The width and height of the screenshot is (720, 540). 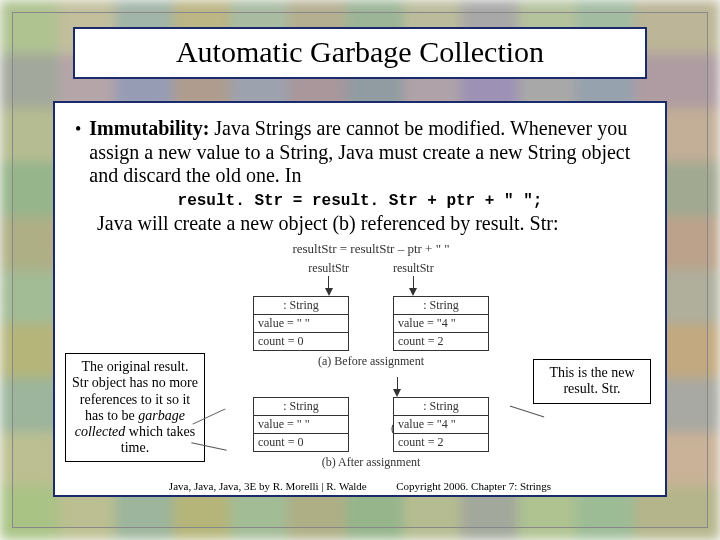 I want to click on label-resultstr-left: resultStr, so click(x=328, y=268).